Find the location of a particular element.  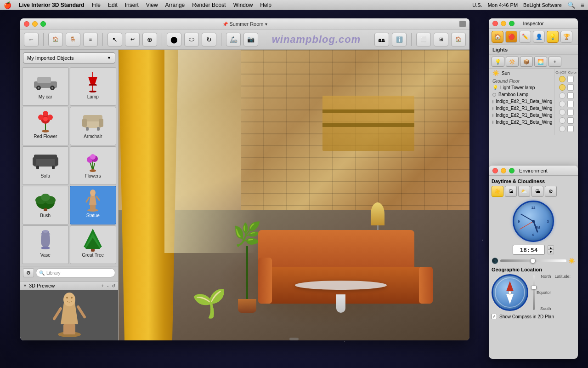

light-btn-spot: 🔆 is located at coordinates (512, 62).